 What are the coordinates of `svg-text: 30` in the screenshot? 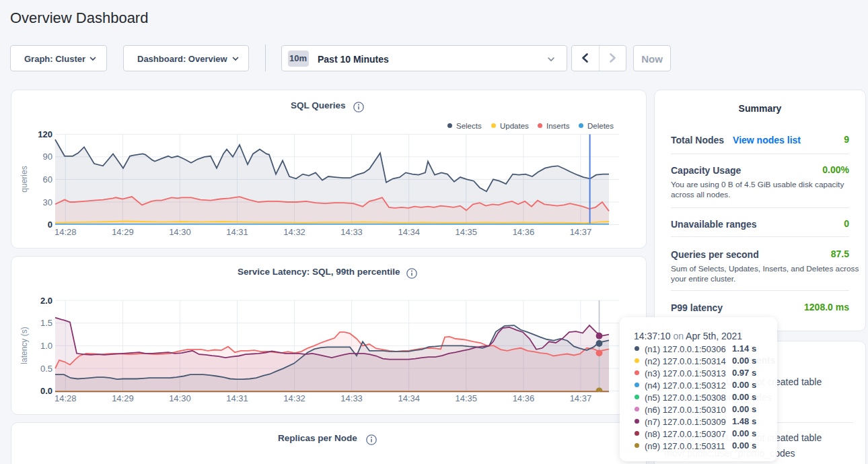 It's located at (48, 202).